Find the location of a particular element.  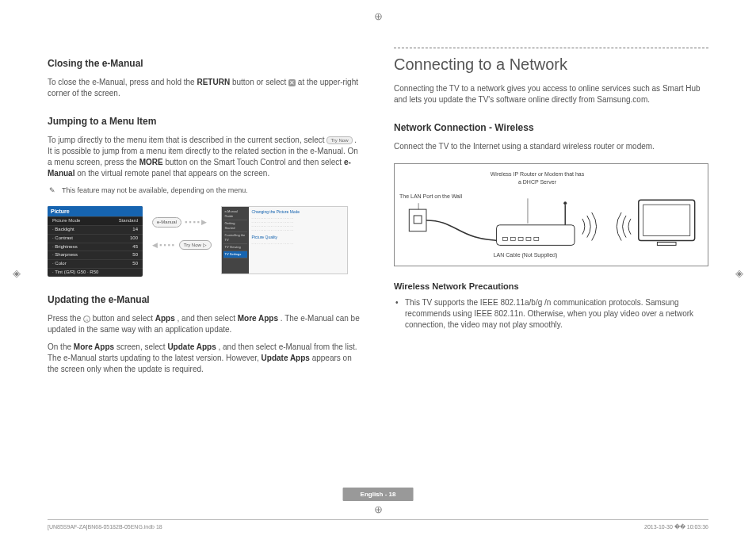

text: button and select is located at coordinates (124, 319).